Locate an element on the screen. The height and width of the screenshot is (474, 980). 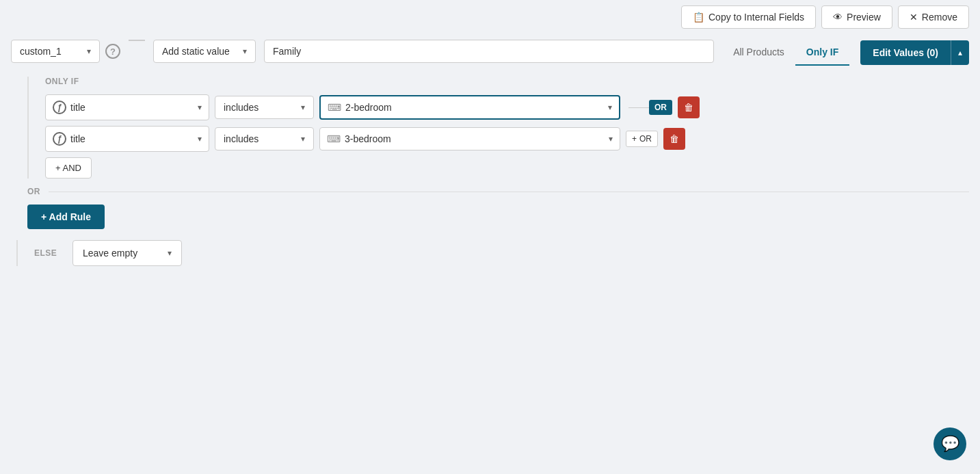
keyboard-icon-1: ⌨ is located at coordinates (334, 107).